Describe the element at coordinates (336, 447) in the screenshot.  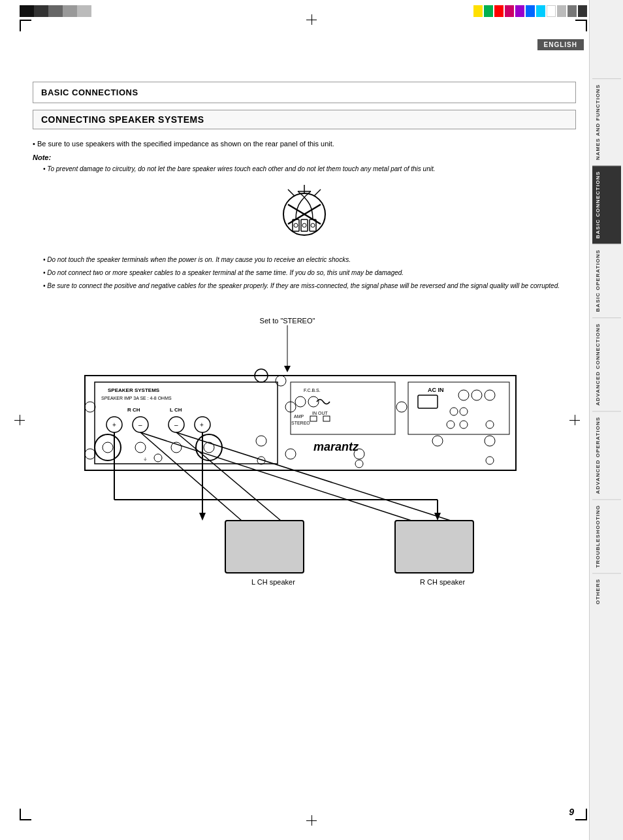
I see `svg-text: marantz` at that location.